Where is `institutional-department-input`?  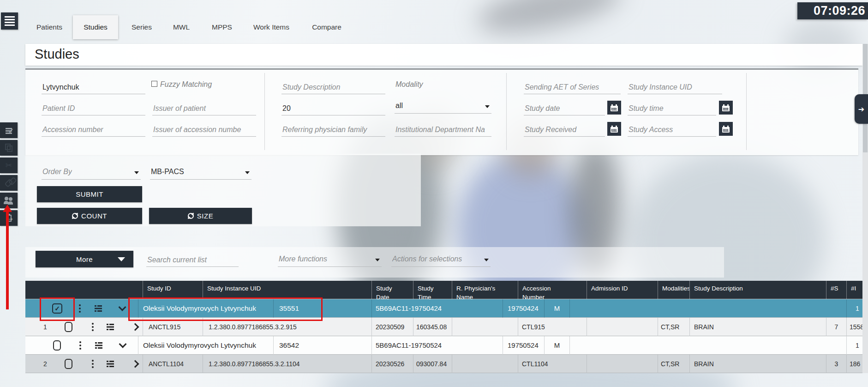 institutional-department-input is located at coordinates (443, 130).